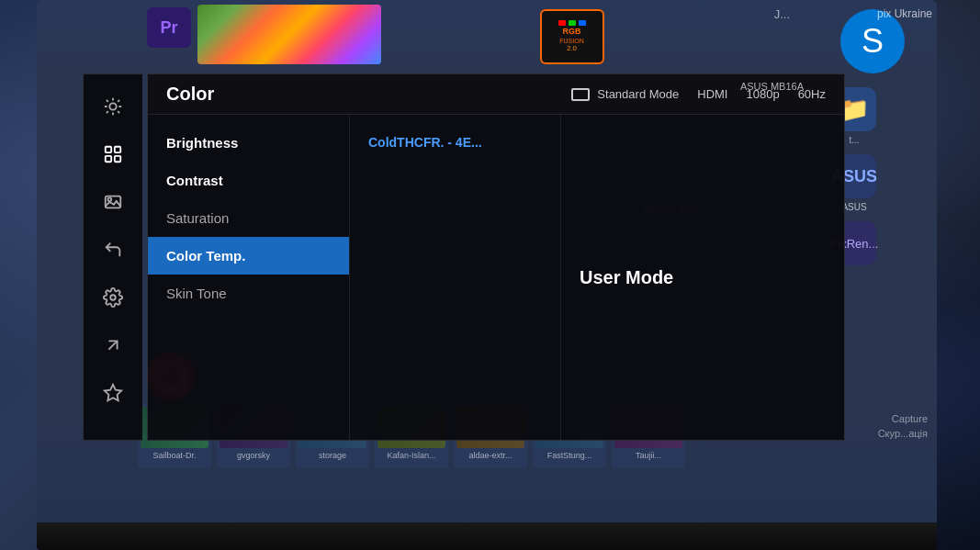 This screenshot has height=550, width=980. Describe the element at coordinates (248, 219) in the screenshot. I see `menu-item-saturation: Saturation` at that location.